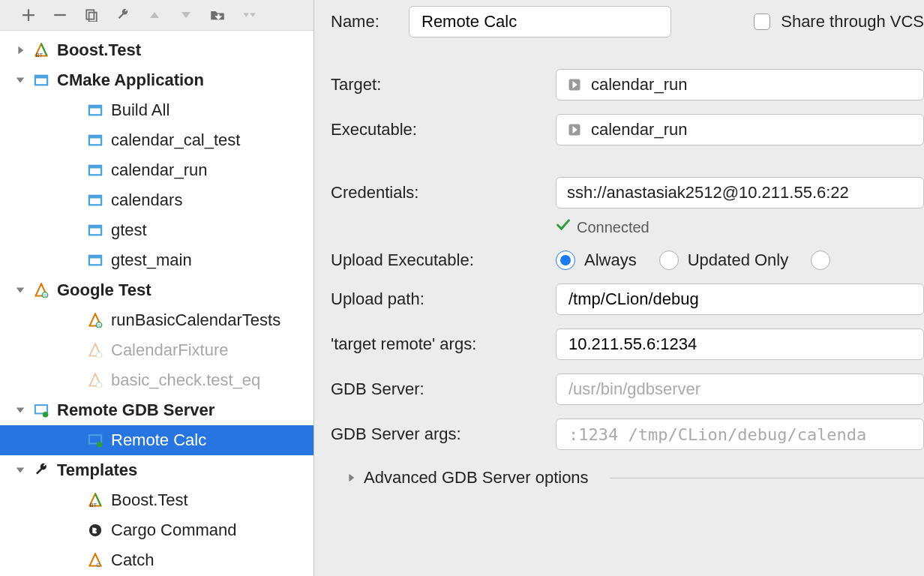 Image resolution: width=924 pixels, height=576 pixels. What do you see at coordinates (249, 15) in the screenshot?
I see `overflow-icon` at bounding box center [249, 15].